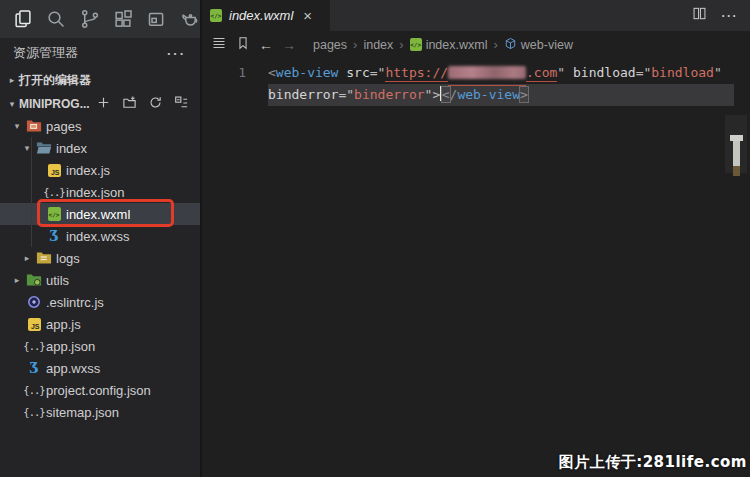  What do you see at coordinates (34, 302) in the screenshot?
I see `eslint-icon` at bounding box center [34, 302].